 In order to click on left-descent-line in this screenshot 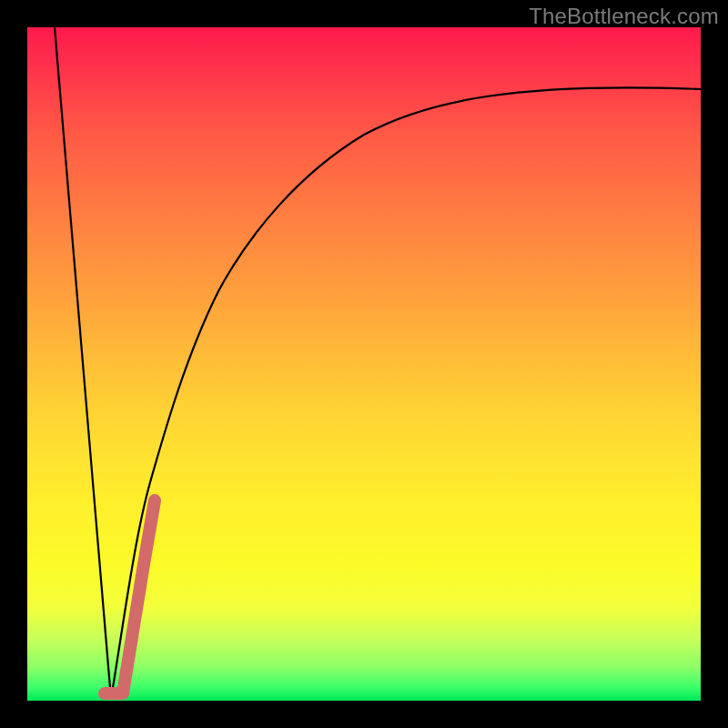, I will do `click(83, 363)`.